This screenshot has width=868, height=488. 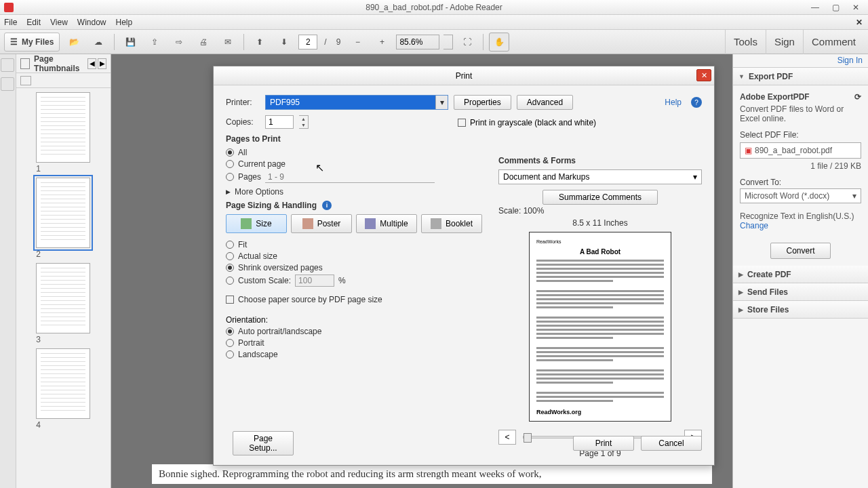 I want to click on multiple-icon, so click(x=370, y=224).